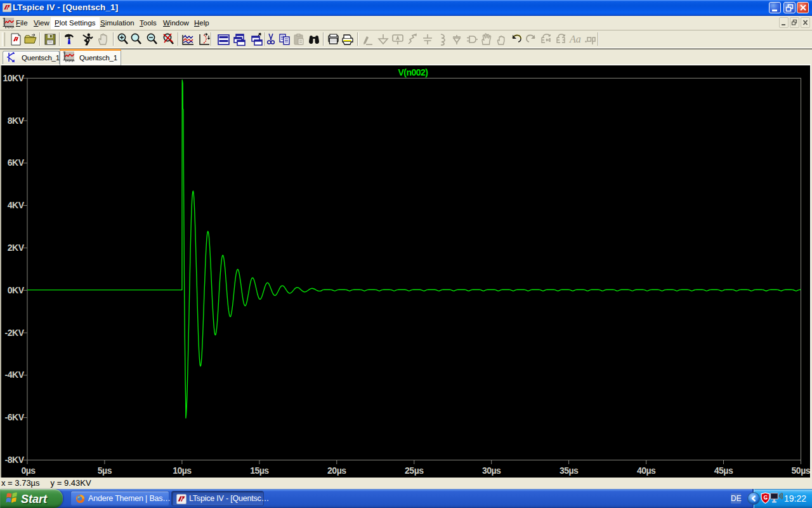 The image size is (812, 508). Describe the element at coordinates (16, 248) in the screenshot. I see `svg-text: 2KV` at that location.